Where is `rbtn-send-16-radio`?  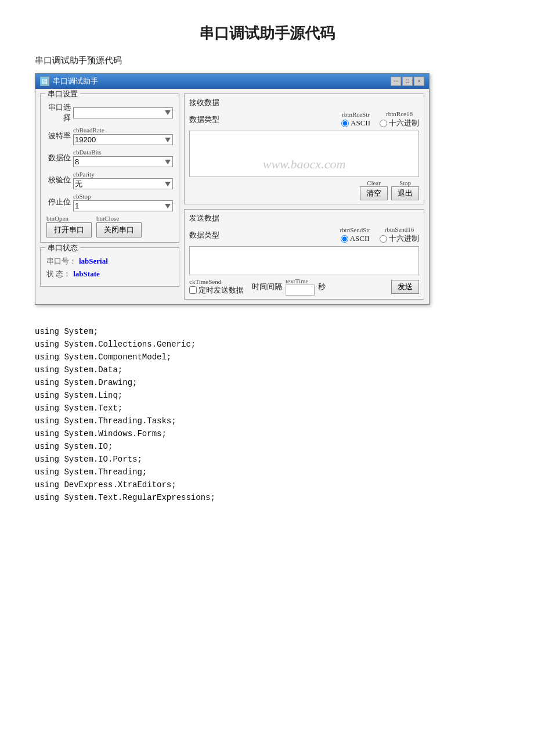 rbtn-send-16-radio is located at coordinates (383, 239).